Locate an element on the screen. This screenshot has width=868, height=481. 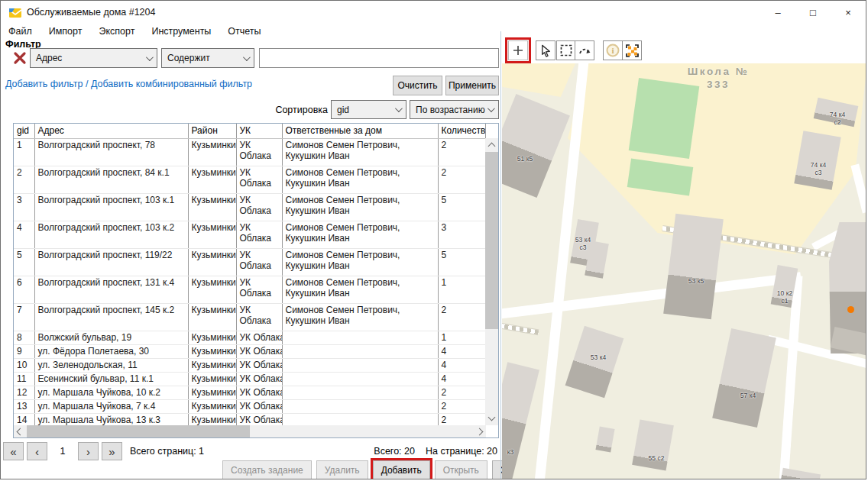
scroll-left-icon is located at coordinates (21, 432).